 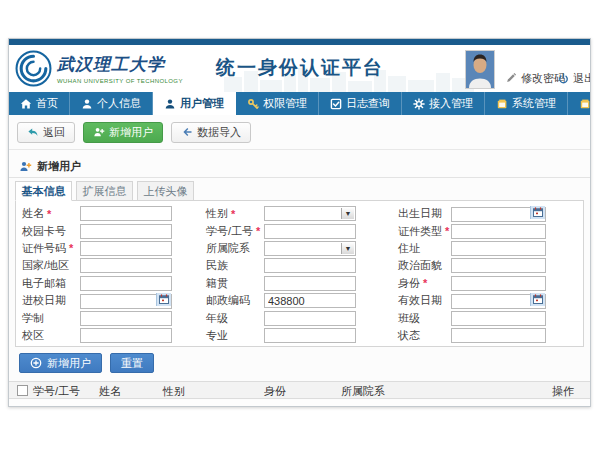 I want to click on form-row: 国家/地区, so click(x=97, y=266).